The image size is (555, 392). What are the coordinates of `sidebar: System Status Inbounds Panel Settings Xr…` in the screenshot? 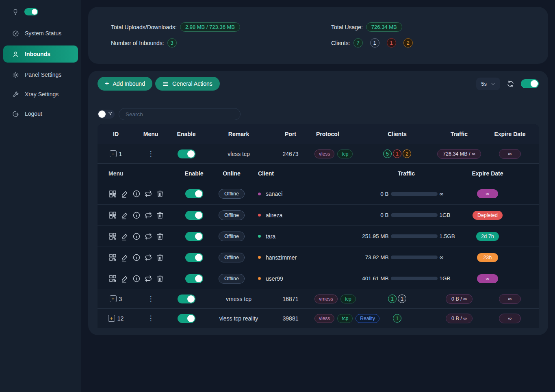 It's located at (41, 196).